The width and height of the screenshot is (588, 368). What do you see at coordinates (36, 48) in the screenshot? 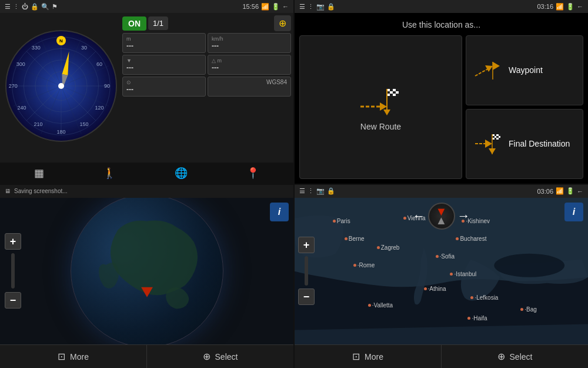
I see `label-330: 330` at bounding box center [36, 48].